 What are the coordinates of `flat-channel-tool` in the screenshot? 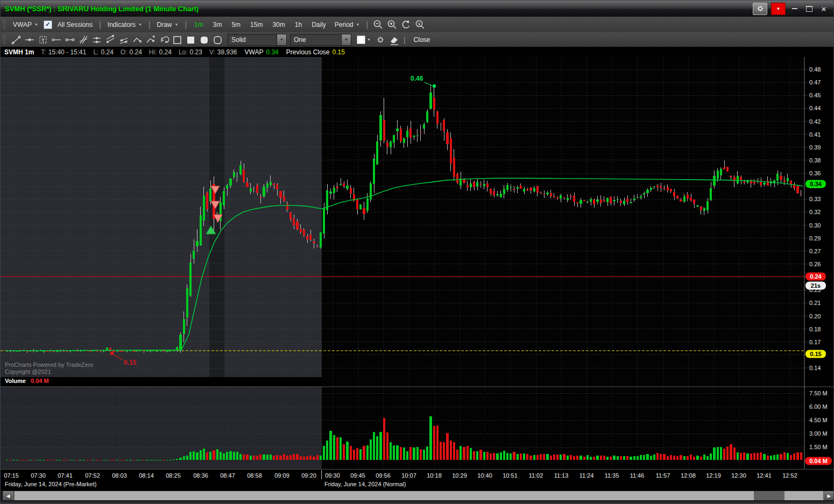 It's located at (124, 40).